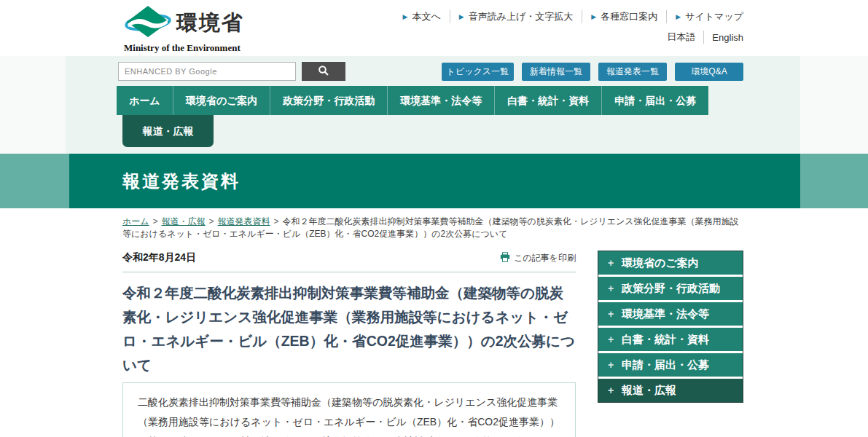  Describe the element at coordinates (349, 272) in the screenshot. I see `divider` at that location.